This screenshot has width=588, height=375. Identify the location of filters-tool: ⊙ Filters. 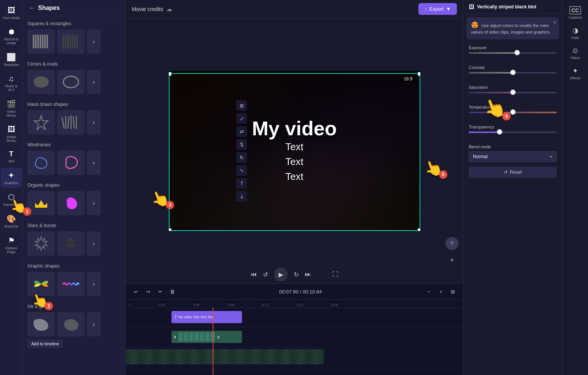
(575, 53).